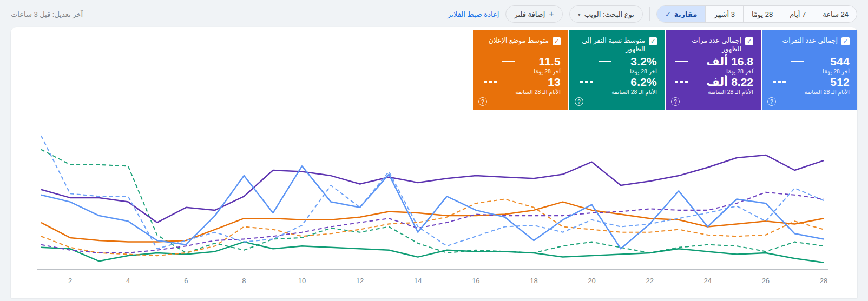 This screenshot has height=301, width=868. Describe the element at coordinates (836, 71) in the screenshot. I see `clicks-current-label: آخر 28 يومًا` at that location.